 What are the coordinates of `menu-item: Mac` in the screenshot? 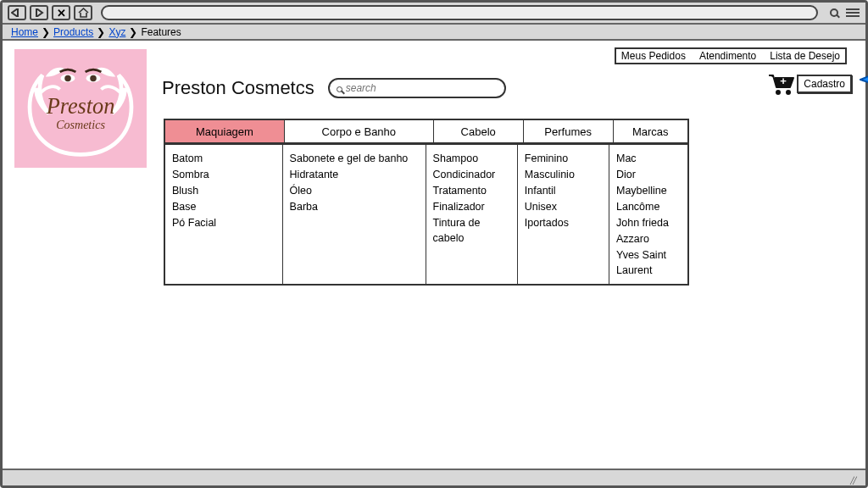 It's located at (648, 158).